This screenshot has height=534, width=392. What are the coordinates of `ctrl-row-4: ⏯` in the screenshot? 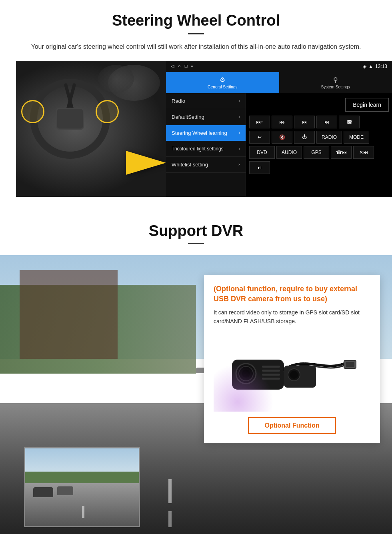 It's located at (319, 168).